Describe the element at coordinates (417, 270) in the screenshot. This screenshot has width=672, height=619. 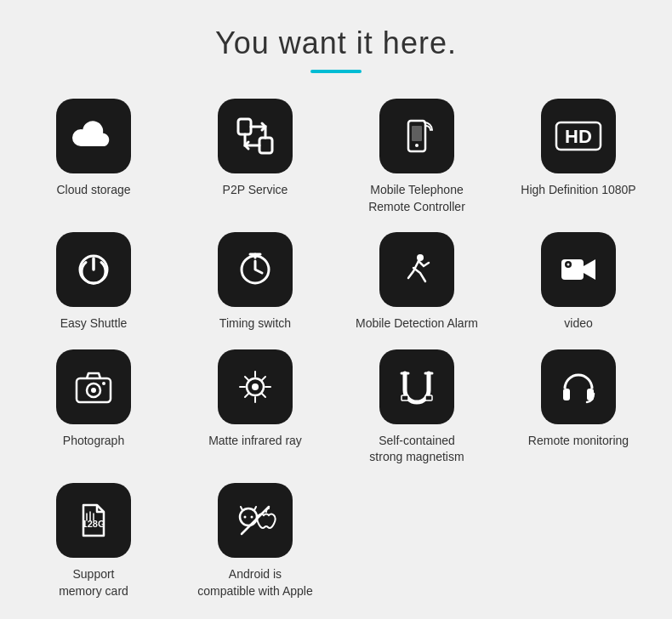
I see `detection-icon-box` at that location.